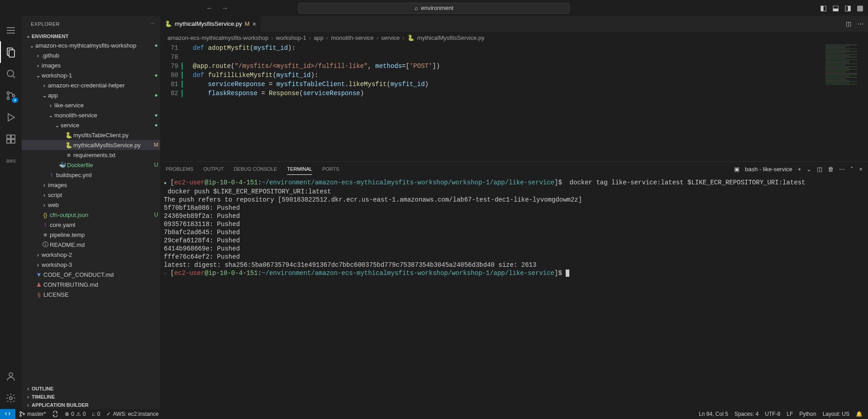 This screenshot has height=419, width=868. What do you see at coordinates (217, 8) in the screenshot?
I see `nav-arrows: ← →` at bounding box center [217, 8].